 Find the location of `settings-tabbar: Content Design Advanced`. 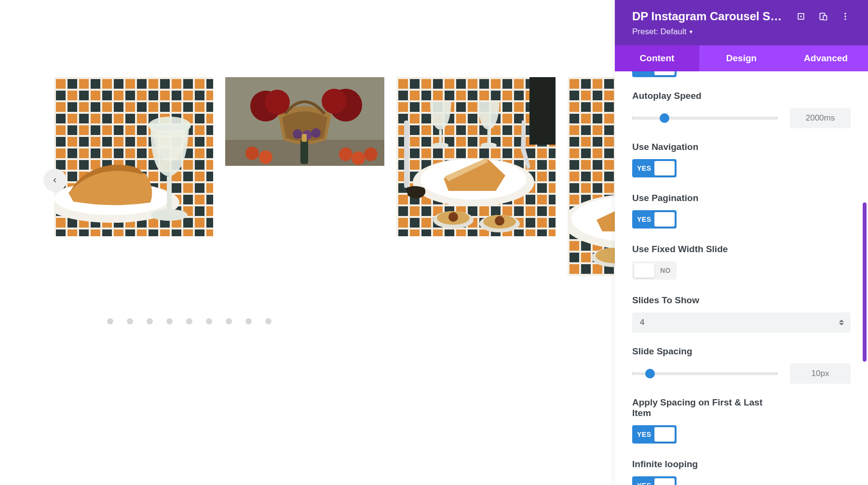

settings-tabbar: Content Design Advanced is located at coordinates (742, 58).